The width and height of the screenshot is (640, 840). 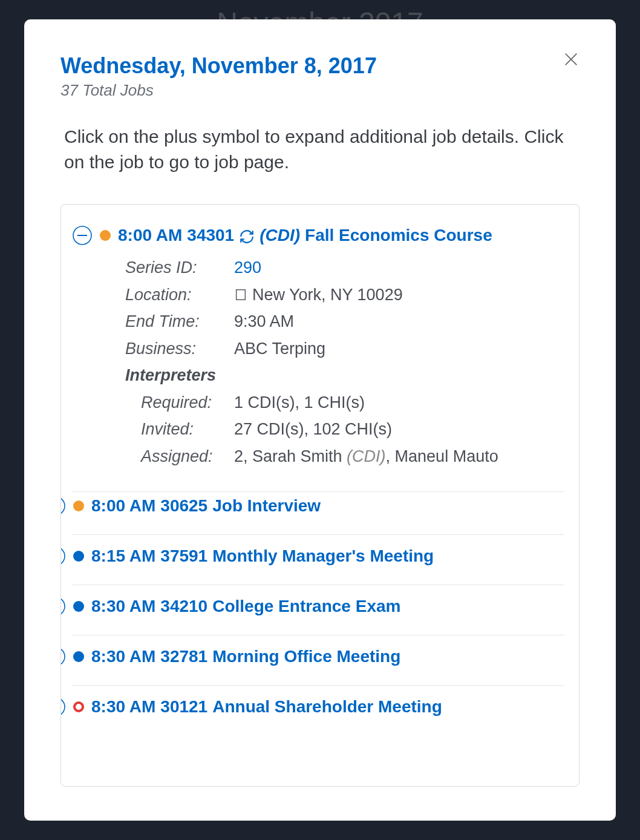 I want to click on series-id-link: 290, so click(x=248, y=267).